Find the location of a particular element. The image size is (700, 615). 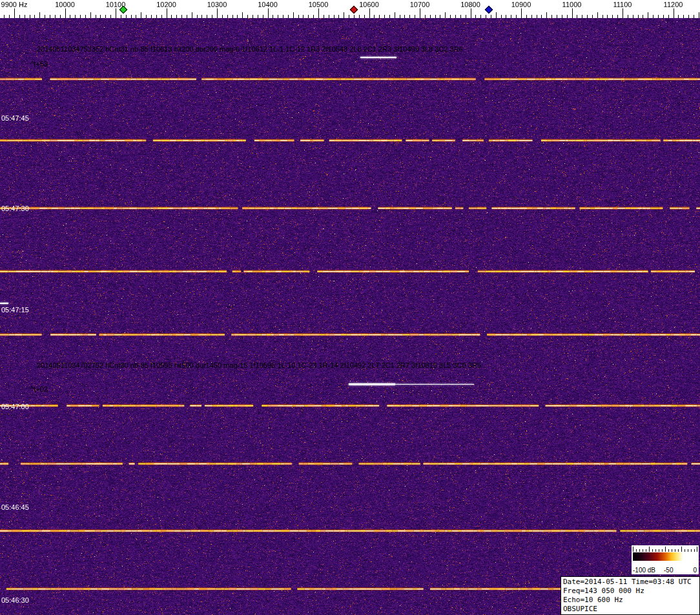

info-echo-line: Echo=10 600 Hz is located at coordinates (630, 600).